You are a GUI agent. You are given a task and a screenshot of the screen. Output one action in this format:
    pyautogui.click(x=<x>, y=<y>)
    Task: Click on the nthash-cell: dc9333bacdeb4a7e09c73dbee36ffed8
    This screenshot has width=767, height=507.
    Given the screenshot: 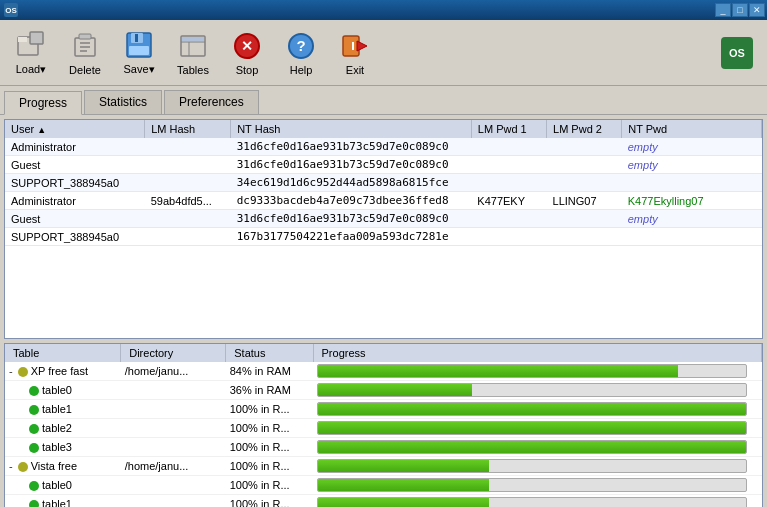 What is the action you would take?
    pyautogui.click(x=352, y=201)
    